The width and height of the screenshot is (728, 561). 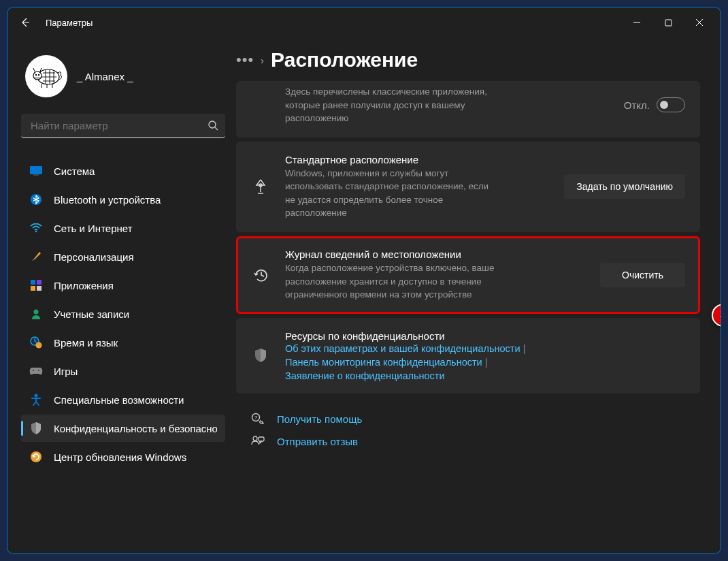 I want to click on help-icon: ?, so click(x=258, y=419).